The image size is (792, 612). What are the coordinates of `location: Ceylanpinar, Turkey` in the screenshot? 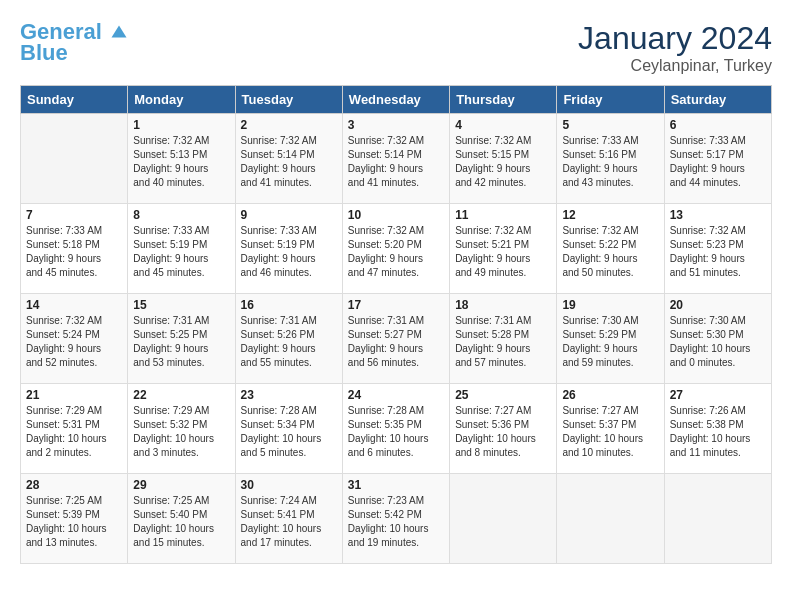 It's located at (675, 66).